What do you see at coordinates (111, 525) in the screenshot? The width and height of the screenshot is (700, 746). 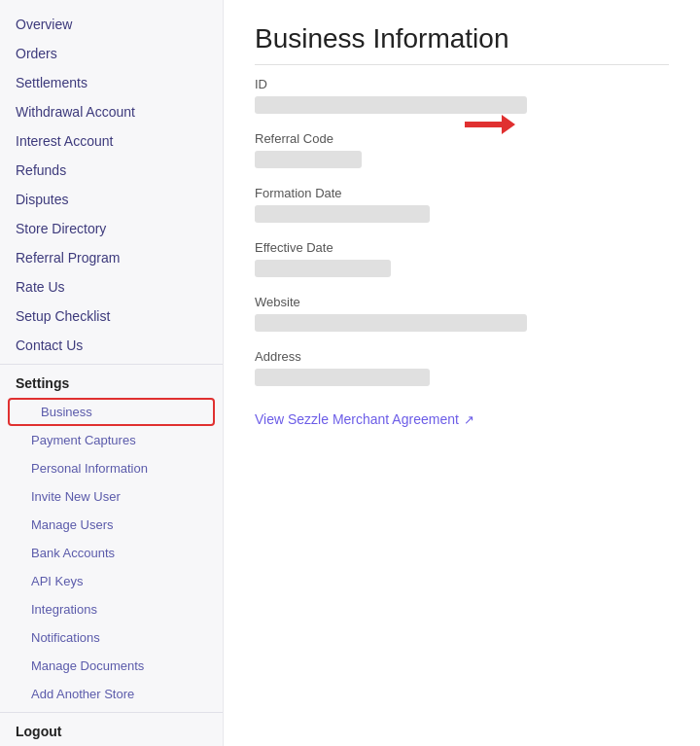 I see `sidebar-item-manage-users: Manage Users` at bounding box center [111, 525].